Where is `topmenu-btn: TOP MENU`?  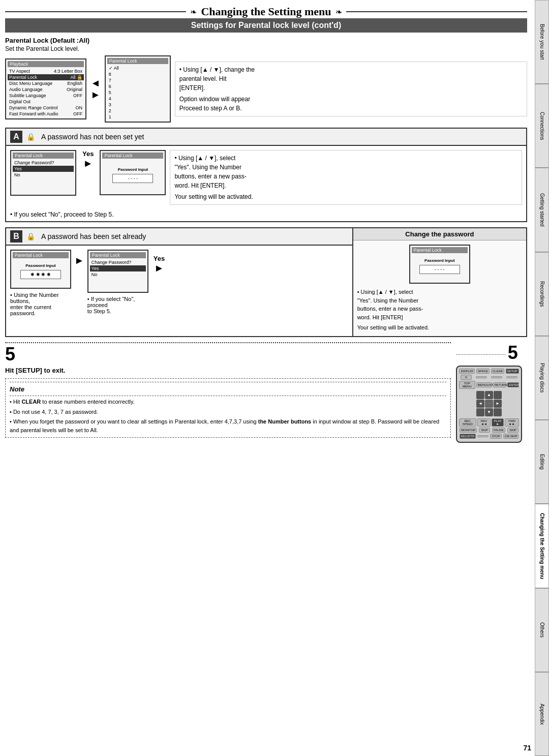 topmenu-btn: TOP MENU is located at coordinates (467, 385).